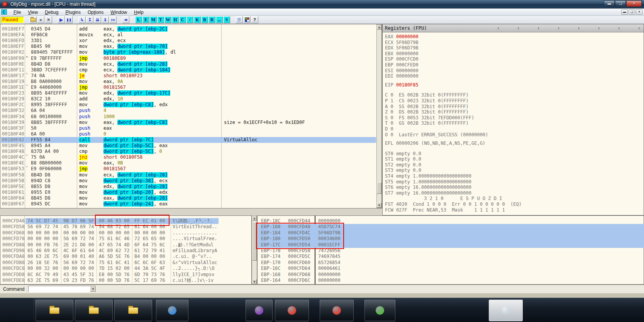 The width and height of the screenshot is (644, 322). I want to click on disasm-row: 00180F4EB8 0B000000moveax, 0B, so click(188, 163).